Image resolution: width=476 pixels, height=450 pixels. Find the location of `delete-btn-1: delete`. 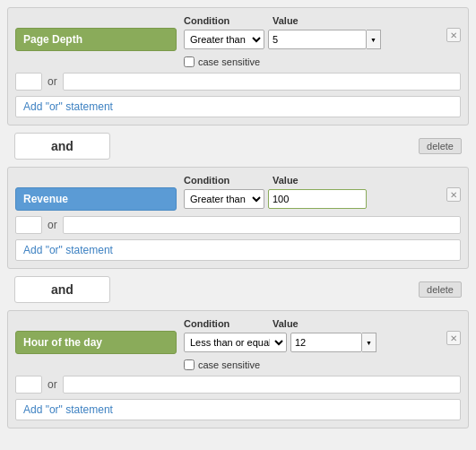

delete-btn-1: delete is located at coordinates (440, 146).